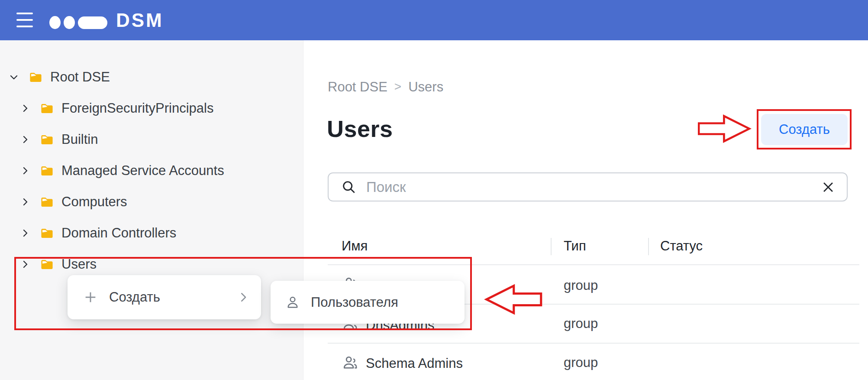 This screenshot has width=868, height=380. Describe the element at coordinates (152, 202) in the screenshot. I see `tree-item-computers: Computers` at that location.